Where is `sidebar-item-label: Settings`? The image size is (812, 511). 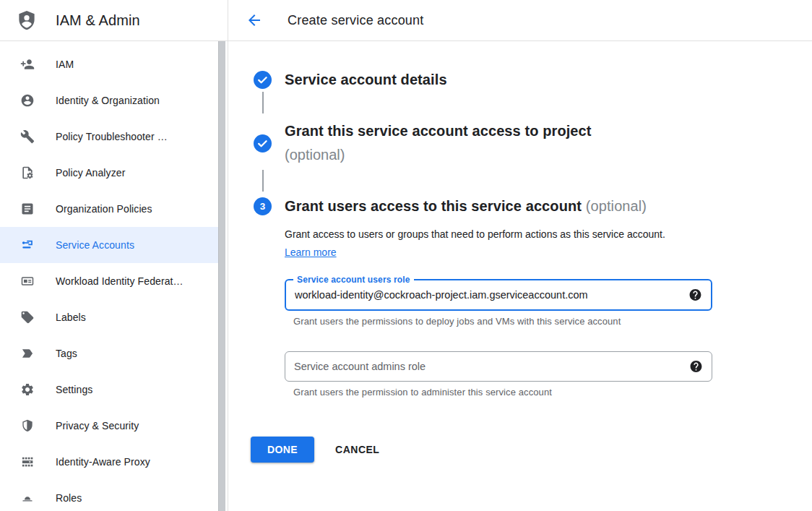 sidebar-item-label: Settings is located at coordinates (74, 390).